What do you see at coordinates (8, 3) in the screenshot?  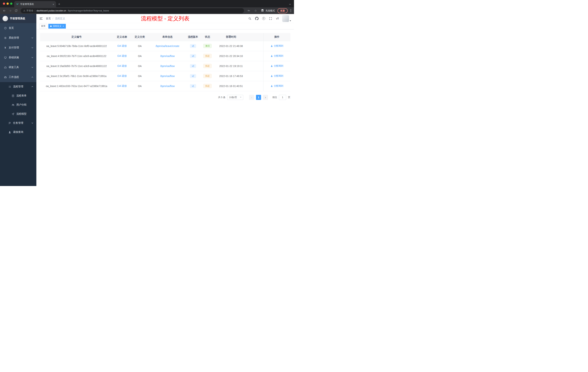 I see `window-controls` at bounding box center [8, 3].